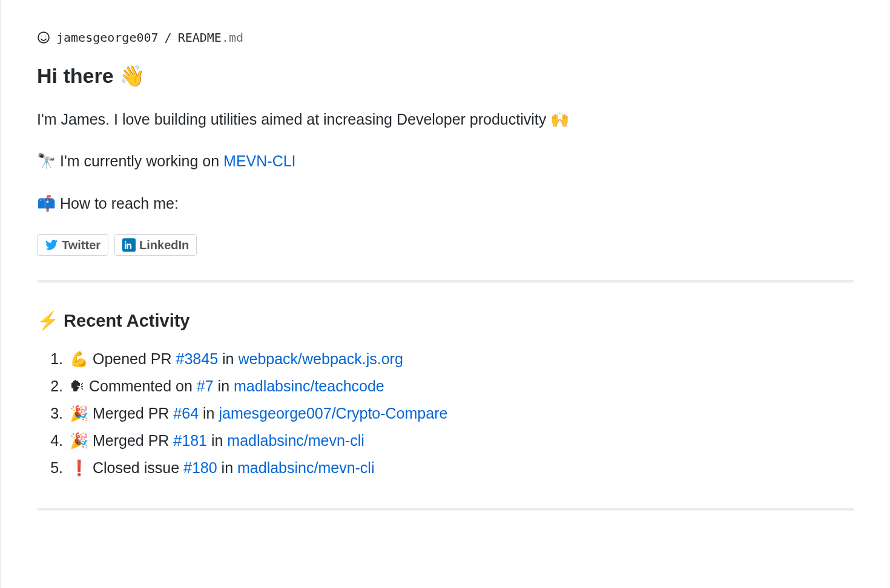 This screenshot has height=588, width=890. I want to click on activity-repo-link: madlabsinc/teachcode, so click(309, 386).